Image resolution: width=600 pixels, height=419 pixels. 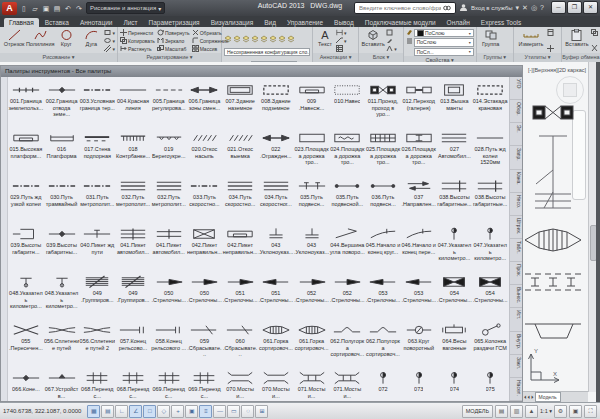 What do you see at coordinates (342, 48) in the screenshot?
I see `table-tool` at bounding box center [342, 48].